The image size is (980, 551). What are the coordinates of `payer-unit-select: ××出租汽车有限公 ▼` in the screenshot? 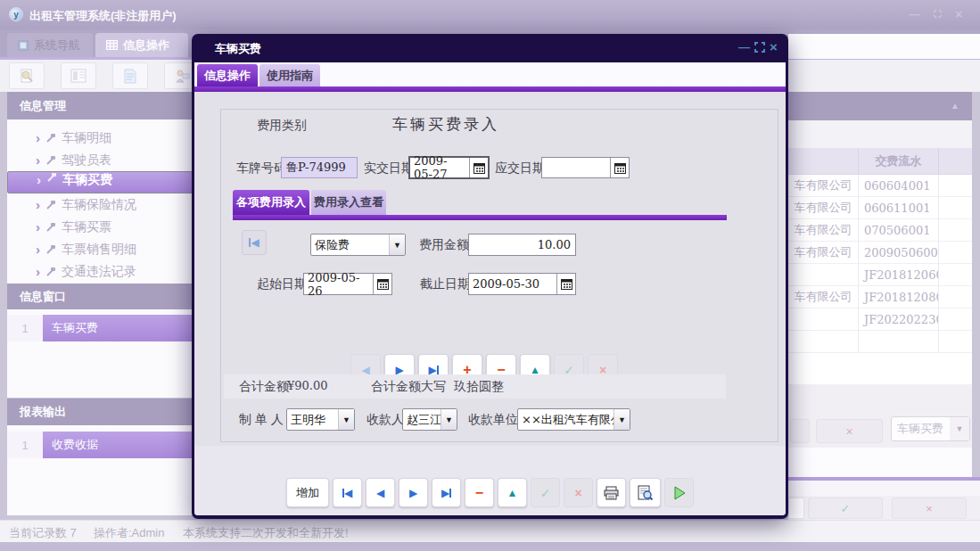 It's located at (574, 419).